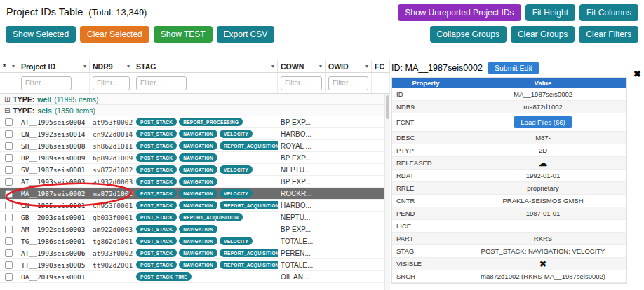  Describe the element at coordinates (302, 66) in the screenshot. I see `column-header: COWN ▾` at that location.